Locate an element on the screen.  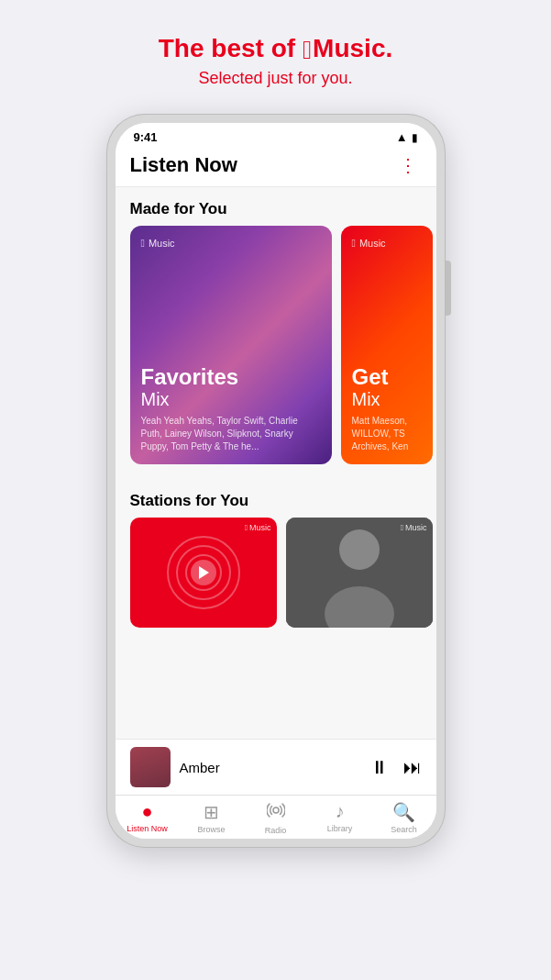
favorites-mix-title-sub: Mix is located at coordinates (231, 399).